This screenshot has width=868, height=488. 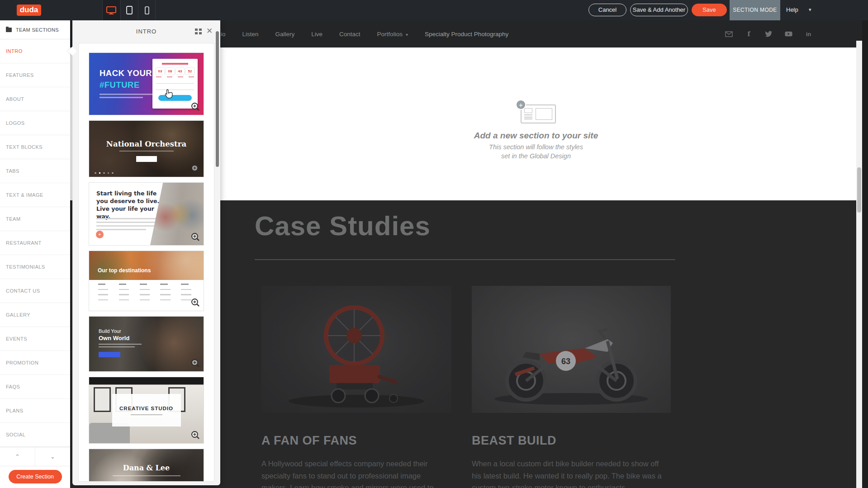 What do you see at coordinates (35, 315) in the screenshot?
I see `sidebar-item-gallery: GALLERY` at bounding box center [35, 315].